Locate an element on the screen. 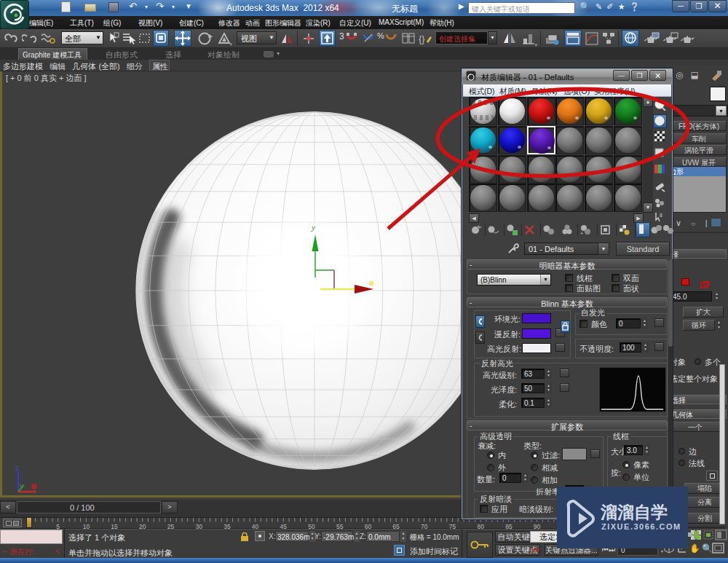 The image size is (728, 563). svg-text: 60 is located at coordinates (368, 526).